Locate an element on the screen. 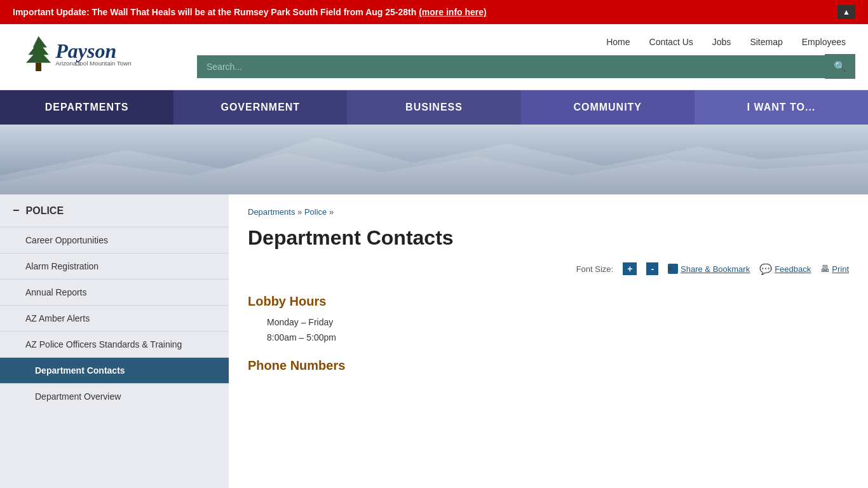  sidebar-item-az-police-officers: AZ Police Officers Standards & Training is located at coordinates (114, 344).